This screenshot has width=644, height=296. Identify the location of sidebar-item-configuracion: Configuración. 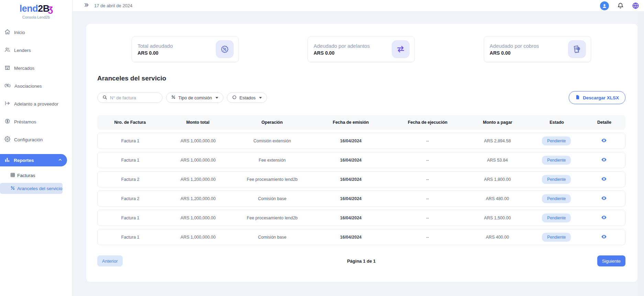
(36, 140).